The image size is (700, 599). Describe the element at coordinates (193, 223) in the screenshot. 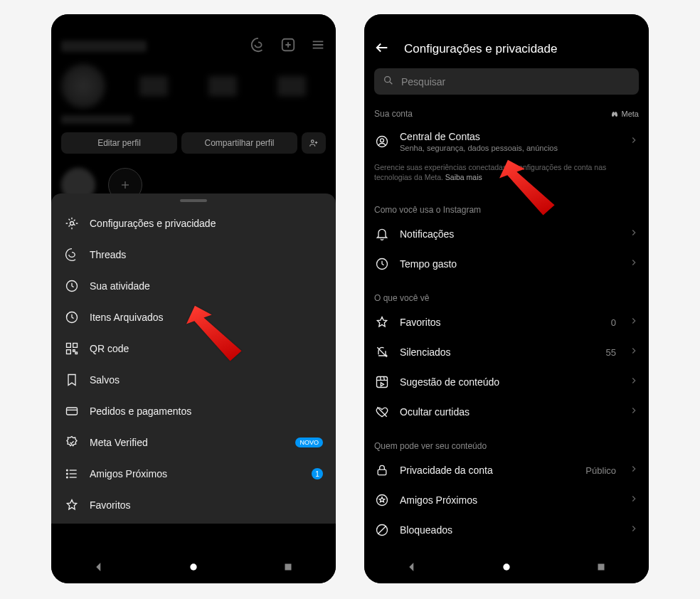

I see `sheet-item-settings: Configurações e privacidade` at that location.